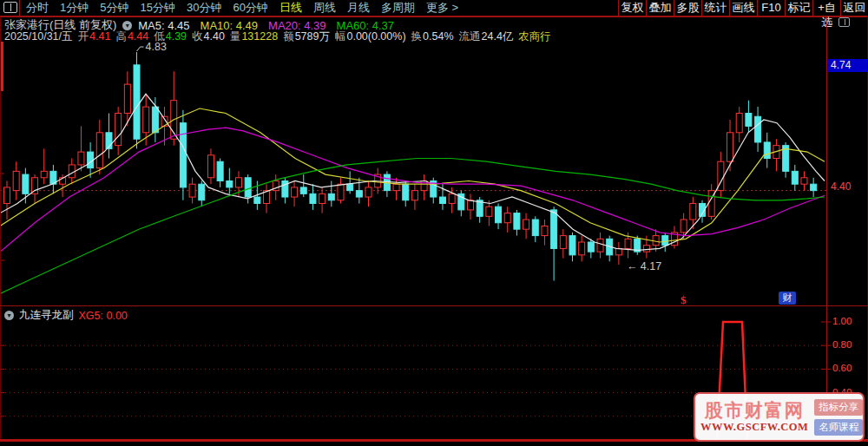  I want to click on button-画线: 画线, so click(743, 8).